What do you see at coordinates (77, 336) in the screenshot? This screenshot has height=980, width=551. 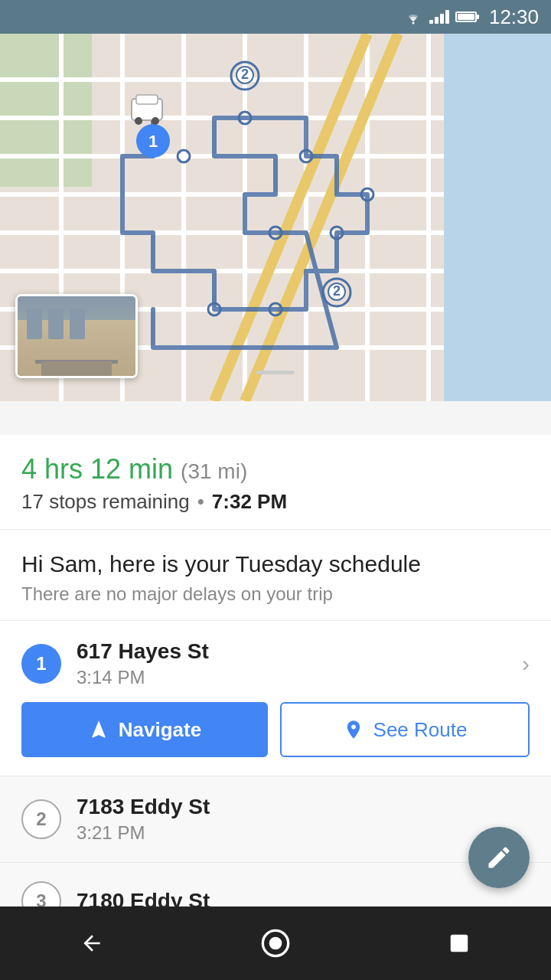 I see `street-photo-thumbnail` at bounding box center [77, 336].